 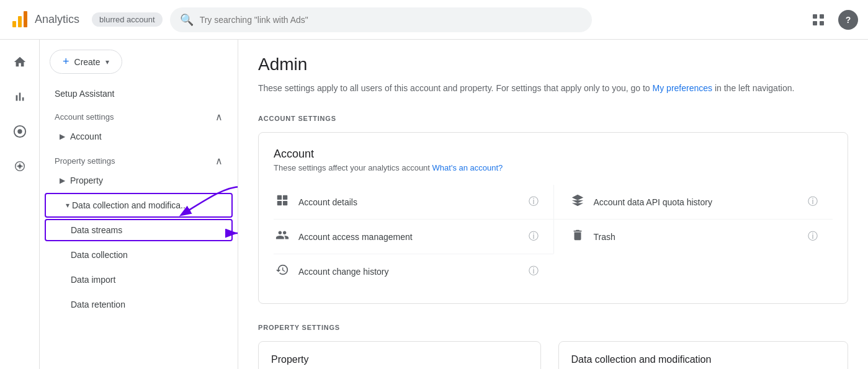 What do you see at coordinates (219, 117) in the screenshot?
I see `account-settings-chevron: ∧` at bounding box center [219, 117].